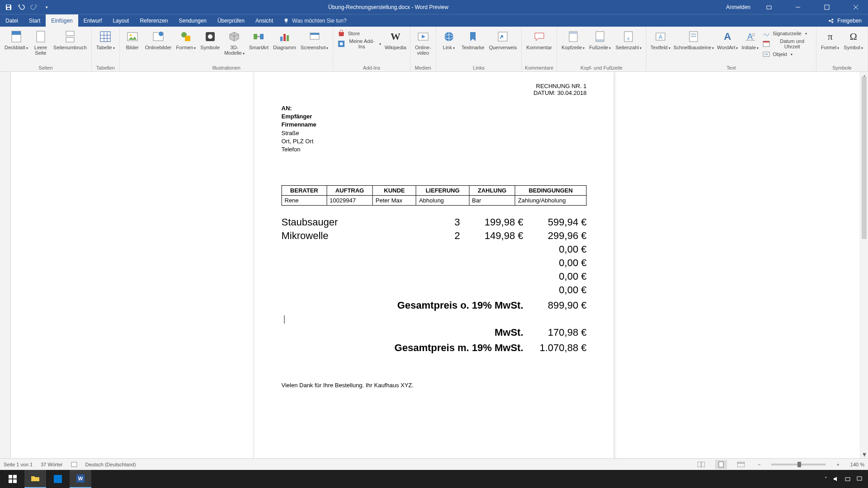 The image size is (868, 488). I want to click on kommentar-button: Kommentar, so click(539, 40).